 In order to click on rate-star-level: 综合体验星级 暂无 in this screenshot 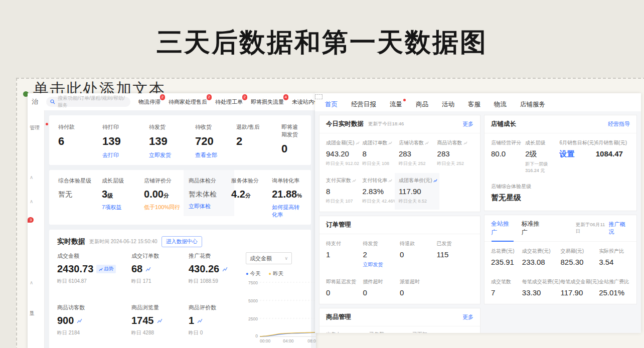, I will do `click(80, 198)`.